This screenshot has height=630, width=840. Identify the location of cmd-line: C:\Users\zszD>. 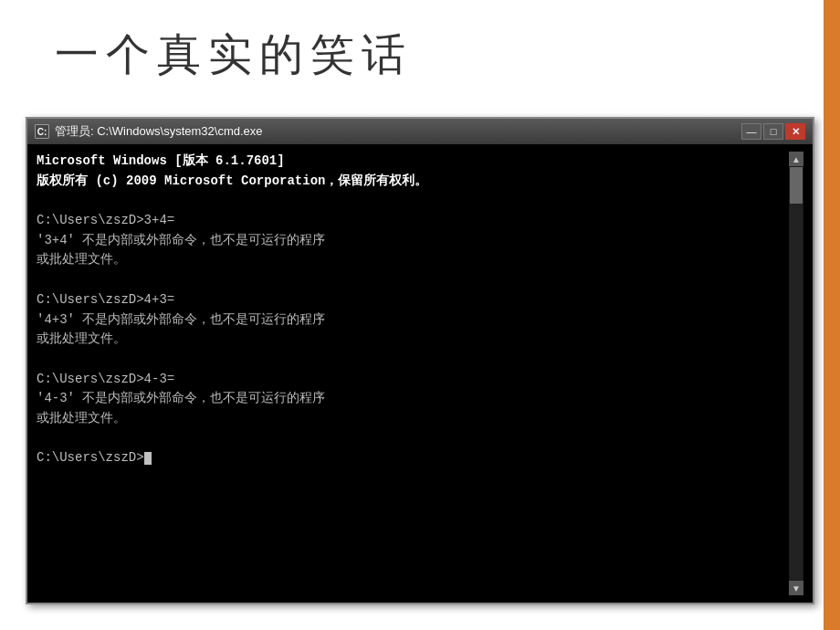
(413, 458).